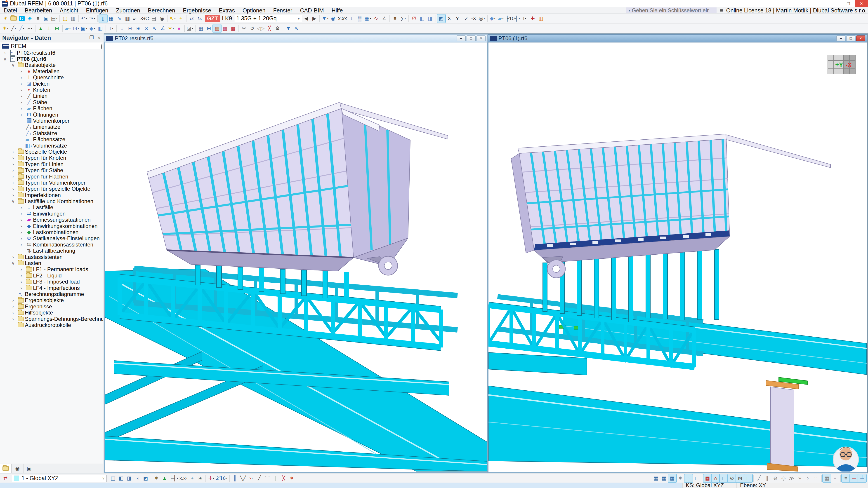 The width and height of the screenshot is (868, 488). Describe the element at coordinates (138, 28) in the screenshot. I see `new-surface-load-icon: ⊞ ▾` at that location.